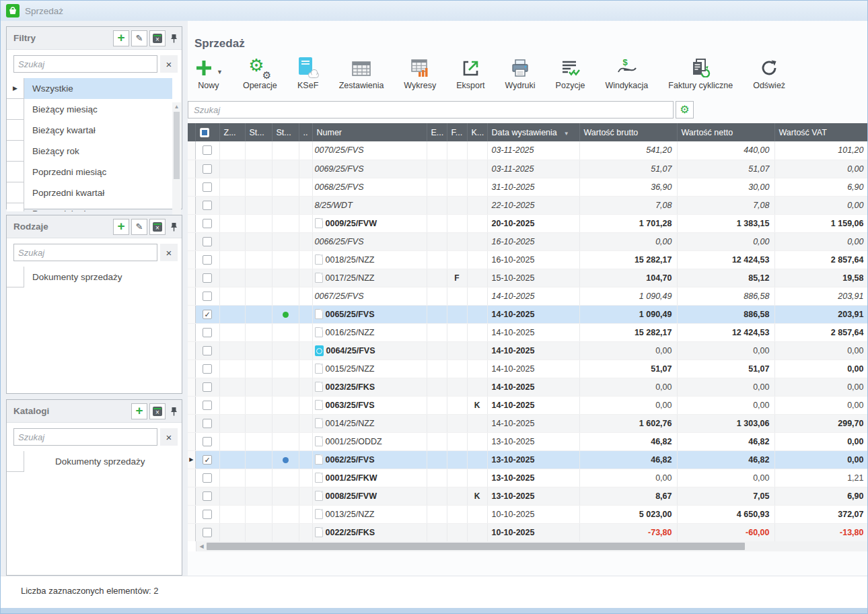  What do you see at coordinates (169, 437) in the screenshot?
I see `catalogs-clear-search-button: ×` at bounding box center [169, 437].